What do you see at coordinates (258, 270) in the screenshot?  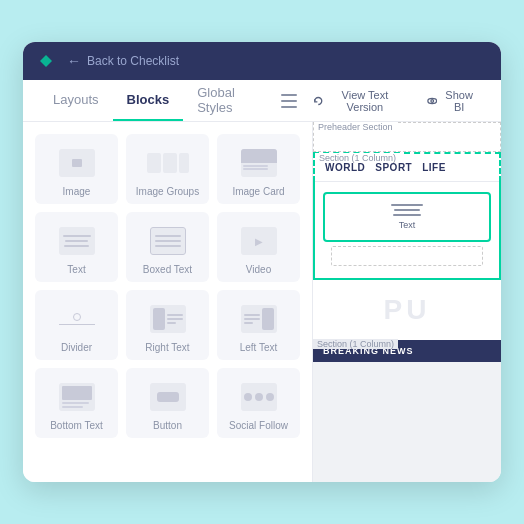 I see `block-video-label: Video` at bounding box center [258, 270].